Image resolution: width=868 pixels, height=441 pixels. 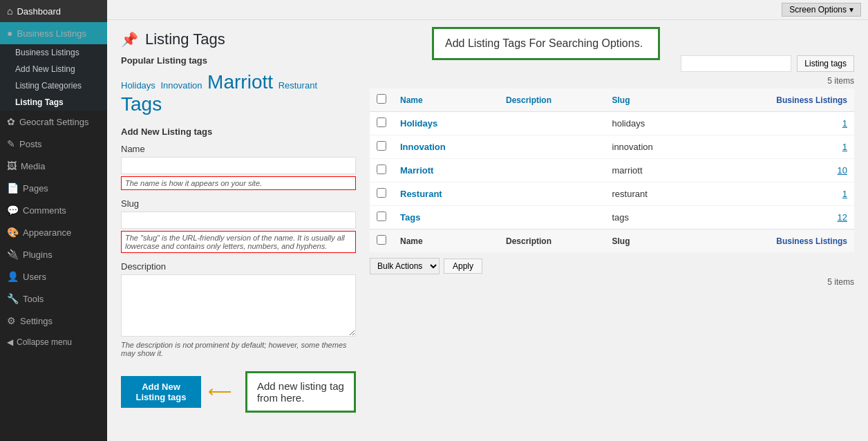 What do you see at coordinates (238, 310) in the screenshot?
I see `desc-field-group: Description The description is not promi…` at bounding box center [238, 310].